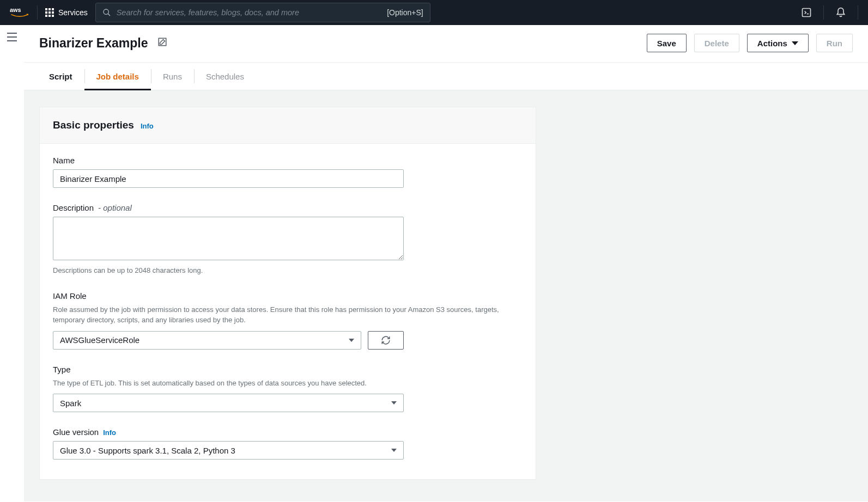 The image size is (868, 502). Describe the element at coordinates (228, 179) in the screenshot. I see `name-input` at that location.